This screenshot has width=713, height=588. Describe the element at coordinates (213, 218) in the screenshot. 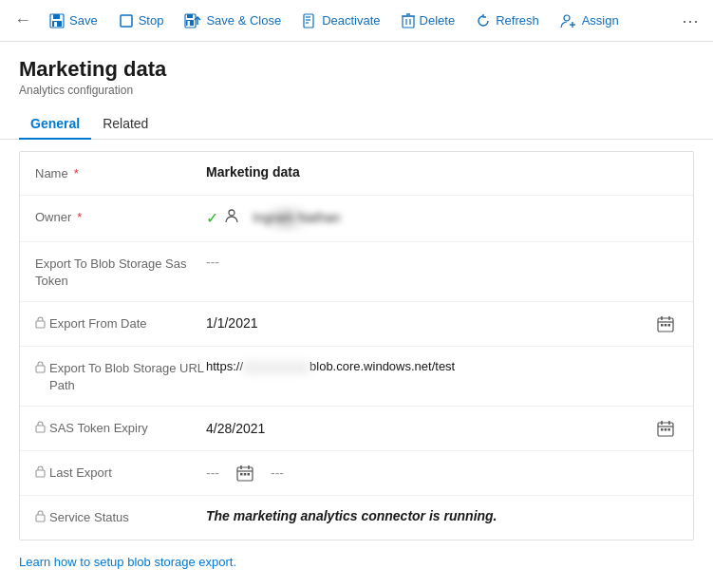

I see `owner-check-icon: ✓` at that location.